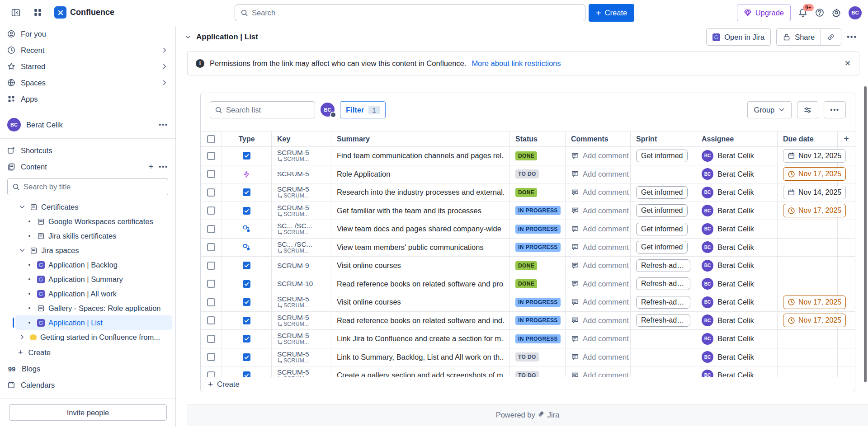 This screenshot has width=868, height=427. I want to click on profile-more-icon: •••, so click(164, 125).